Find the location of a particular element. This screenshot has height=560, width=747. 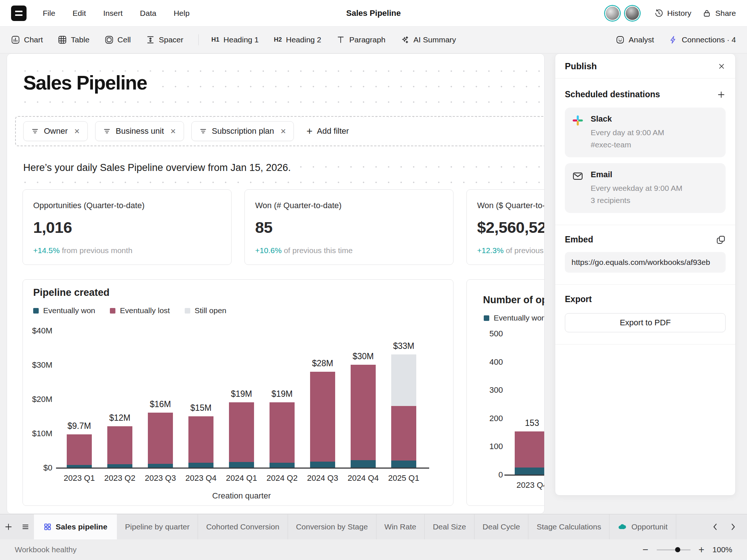

toolbar-button-analyst: Analyst is located at coordinates (635, 40).